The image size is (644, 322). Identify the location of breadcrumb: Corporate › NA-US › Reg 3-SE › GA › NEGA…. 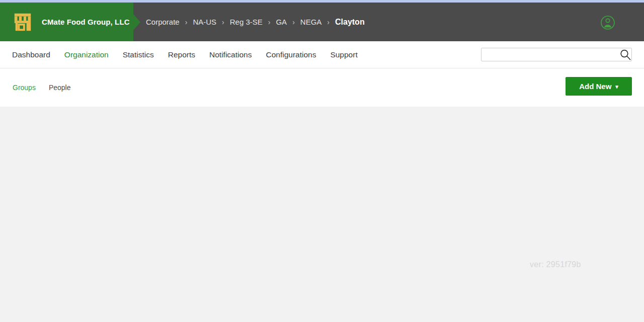
(256, 22).